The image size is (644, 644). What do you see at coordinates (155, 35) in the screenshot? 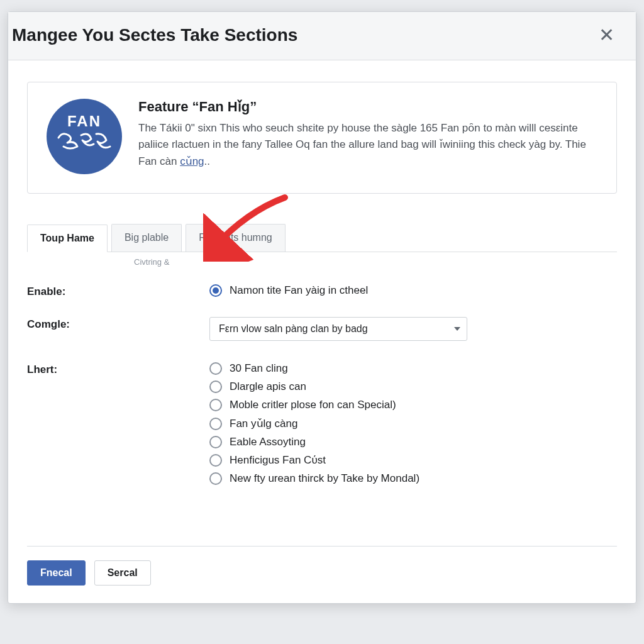
I see `modal-title: Mangee You Sectes Take Sections` at bounding box center [155, 35].